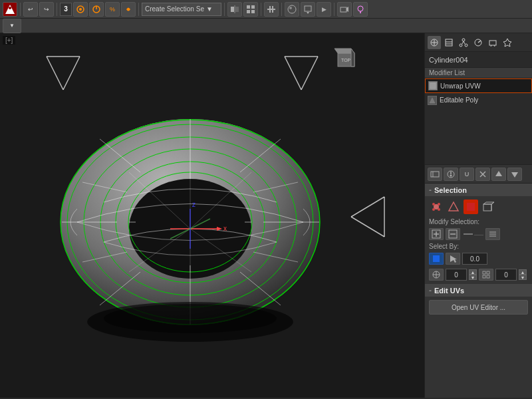 The width and height of the screenshot is (532, 399). Describe the element at coordinates (308, 9) in the screenshot. I see `render-setup-button` at that location.